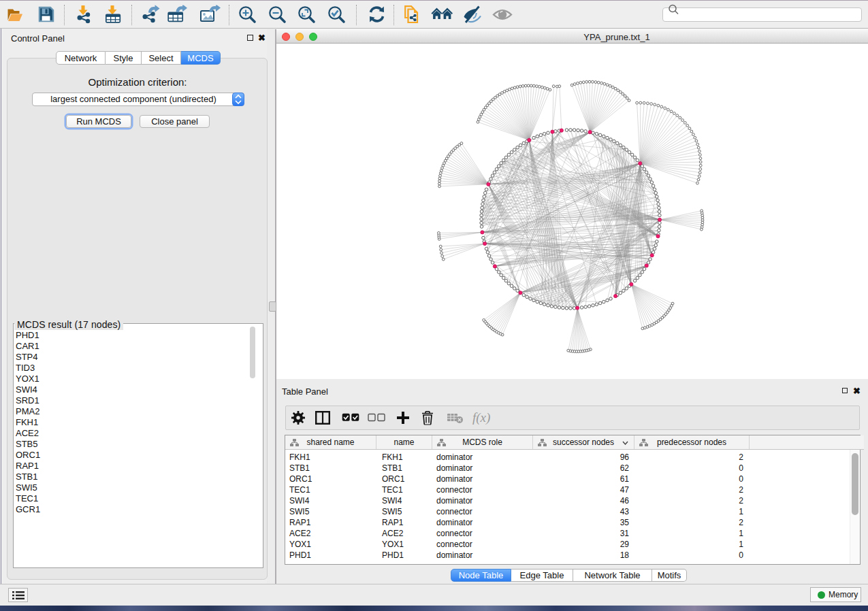 This screenshot has height=611, width=868. Describe the element at coordinates (481, 418) in the screenshot. I see `svg-text: f(x)` at that location.